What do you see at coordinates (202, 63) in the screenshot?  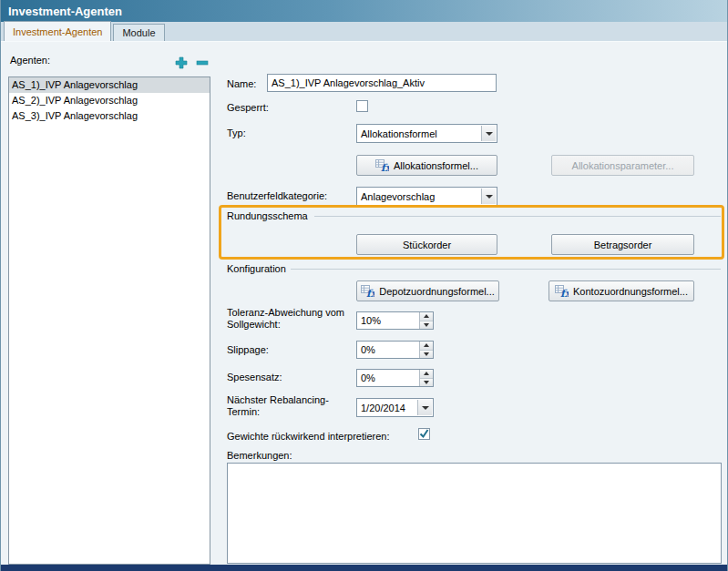 I see `minus-icon` at bounding box center [202, 63].